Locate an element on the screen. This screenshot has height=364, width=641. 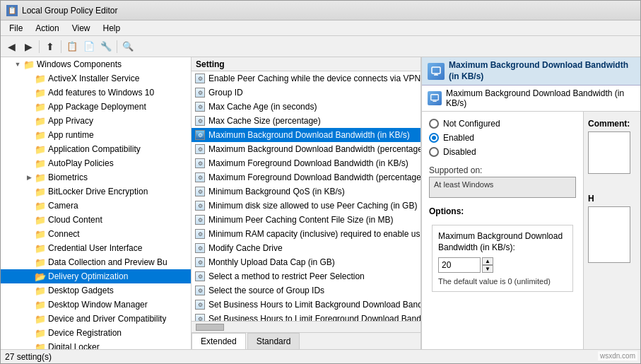
title-bar: 📋 Local Group Policy Editor is located at coordinates (321, 11).